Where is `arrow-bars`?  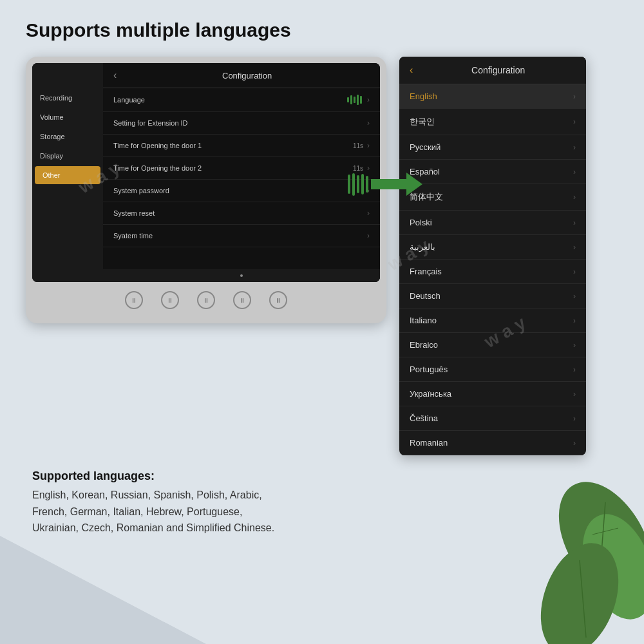 arrow-bars is located at coordinates (358, 184).